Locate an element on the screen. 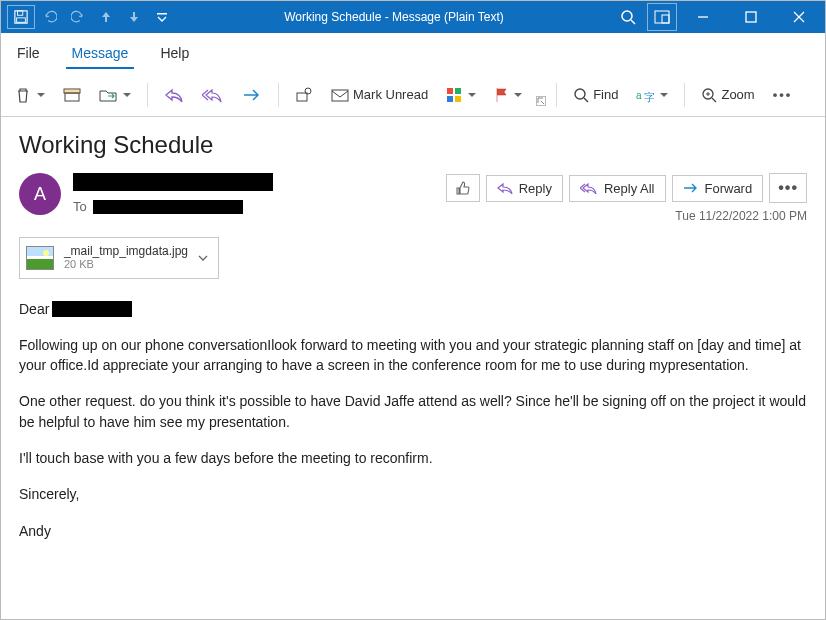  tab-help: Help is located at coordinates (174, 53).